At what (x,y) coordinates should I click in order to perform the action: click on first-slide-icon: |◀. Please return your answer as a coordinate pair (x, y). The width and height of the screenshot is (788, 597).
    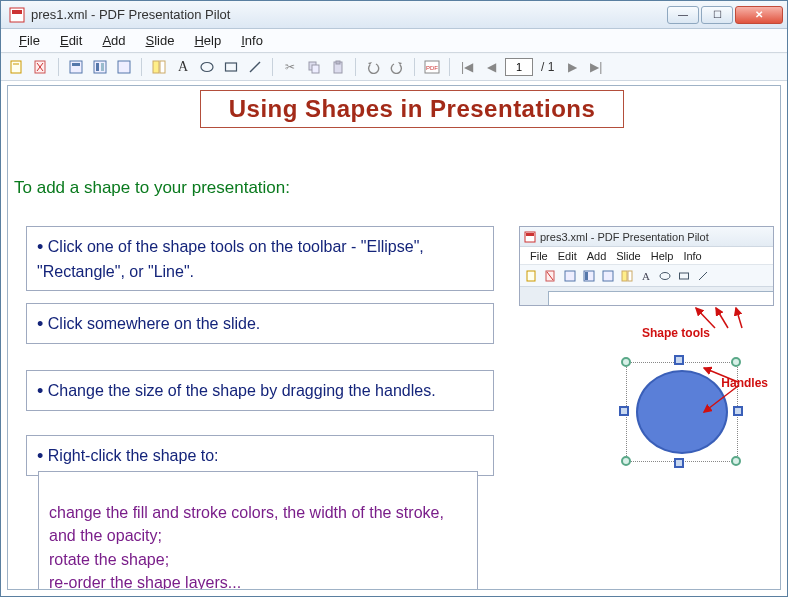
    Looking at the image, I should click on (467, 67).